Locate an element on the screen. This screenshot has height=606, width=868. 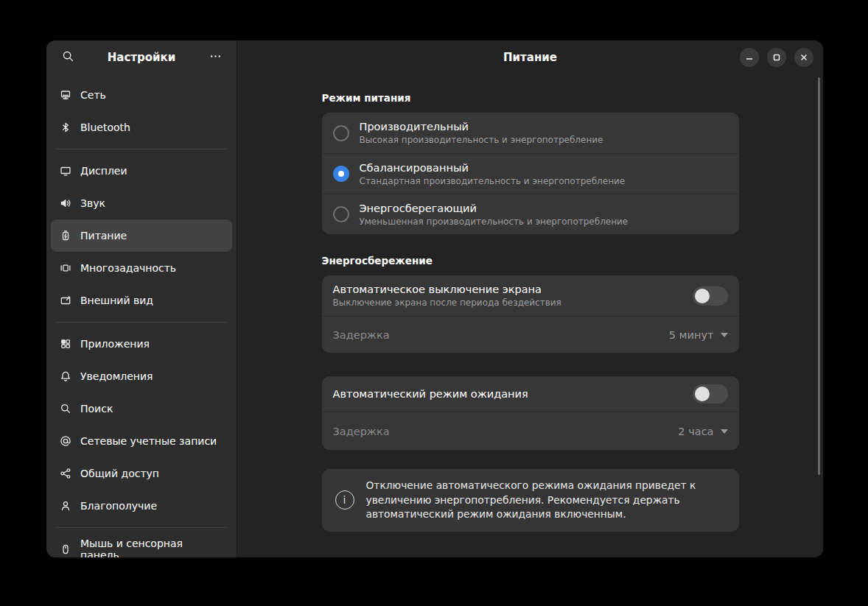
person-icon is located at coordinates (66, 506).